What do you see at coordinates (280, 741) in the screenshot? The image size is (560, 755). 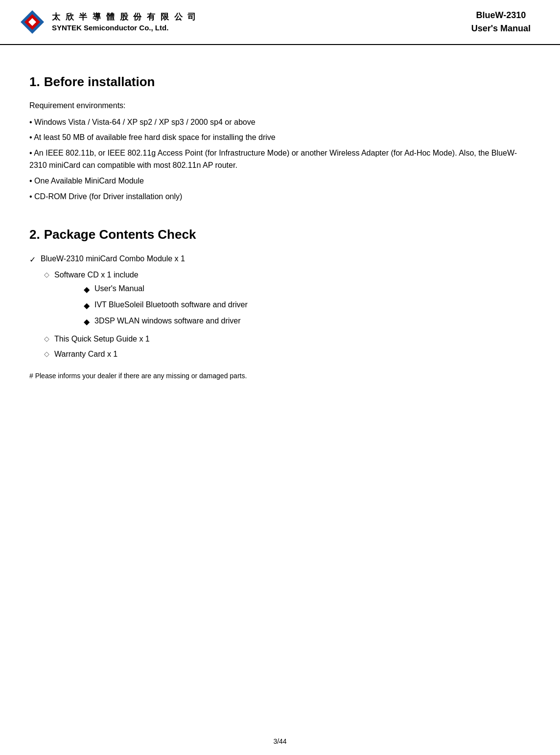 I see `page-number: 3/44` at bounding box center [280, 741].